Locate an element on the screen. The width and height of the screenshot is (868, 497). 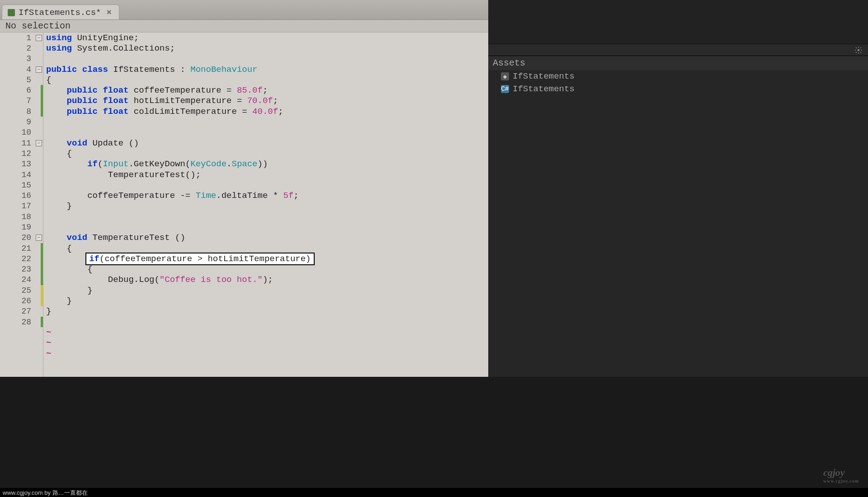
line-number: 18 is located at coordinates (31, 217).